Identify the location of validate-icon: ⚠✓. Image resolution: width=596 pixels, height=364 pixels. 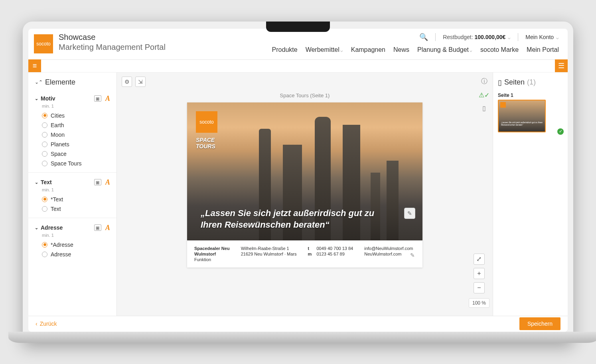
(484, 95).